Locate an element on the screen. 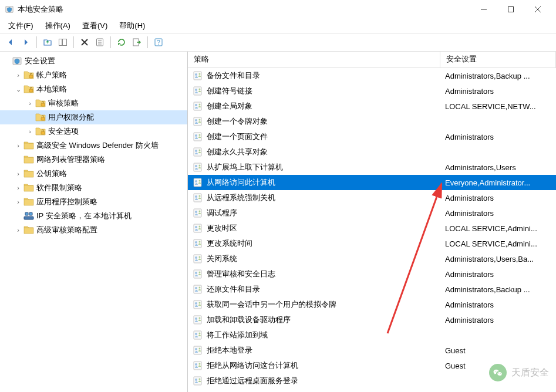 Image resolution: width=556 pixels, height=392 pixels. help-button: ? is located at coordinates (159, 42).